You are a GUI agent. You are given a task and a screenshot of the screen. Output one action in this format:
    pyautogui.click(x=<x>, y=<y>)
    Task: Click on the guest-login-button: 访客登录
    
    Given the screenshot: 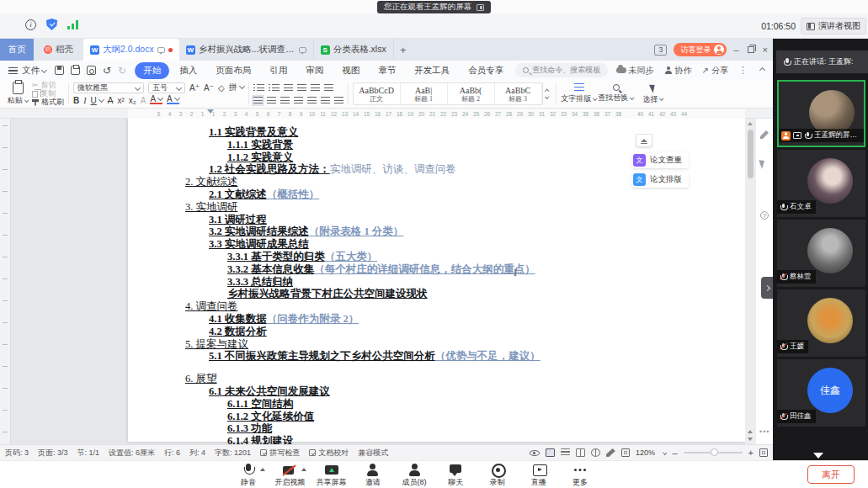 What is the action you would take?
    pyautogui.click(x=700, y=50)
    